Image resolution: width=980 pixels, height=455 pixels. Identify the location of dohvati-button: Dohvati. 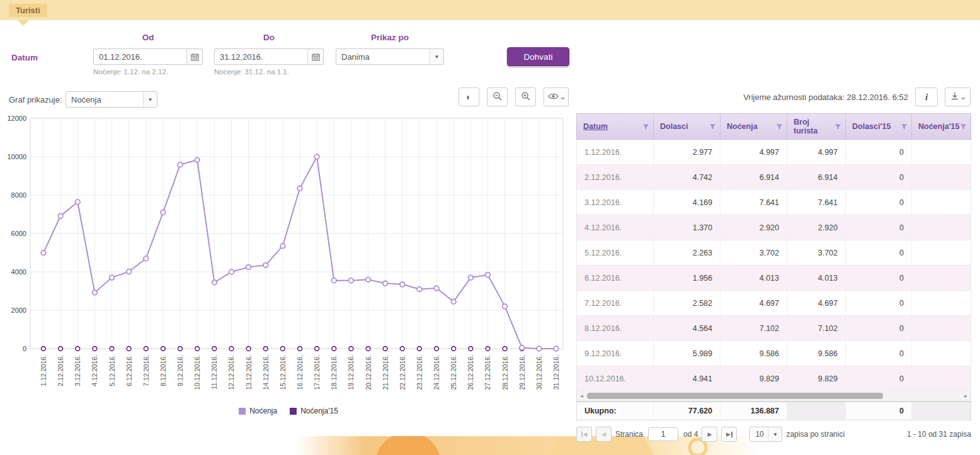
(538, 57).